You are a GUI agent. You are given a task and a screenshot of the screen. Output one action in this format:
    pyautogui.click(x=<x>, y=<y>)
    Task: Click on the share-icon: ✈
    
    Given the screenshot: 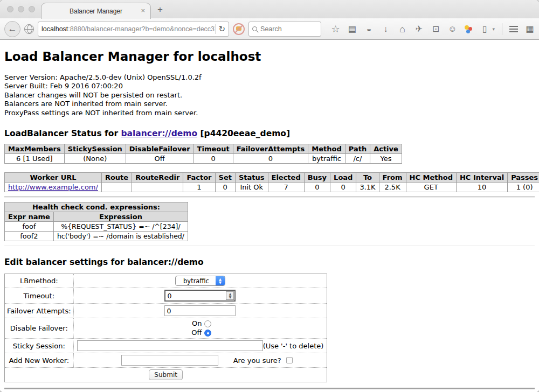 What is the action you would take?
    pyautogui.click(x=419, y=29)
    